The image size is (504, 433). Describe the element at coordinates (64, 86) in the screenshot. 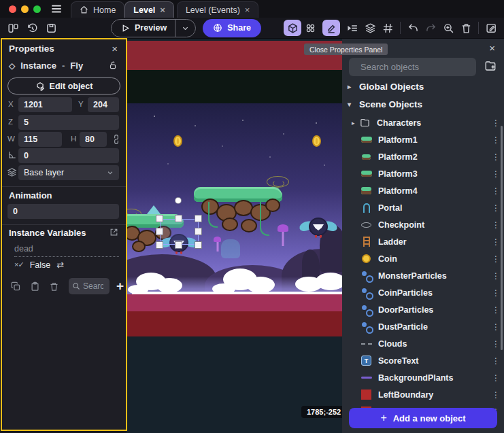

I see `edit-object-button: Edit object` at that location.